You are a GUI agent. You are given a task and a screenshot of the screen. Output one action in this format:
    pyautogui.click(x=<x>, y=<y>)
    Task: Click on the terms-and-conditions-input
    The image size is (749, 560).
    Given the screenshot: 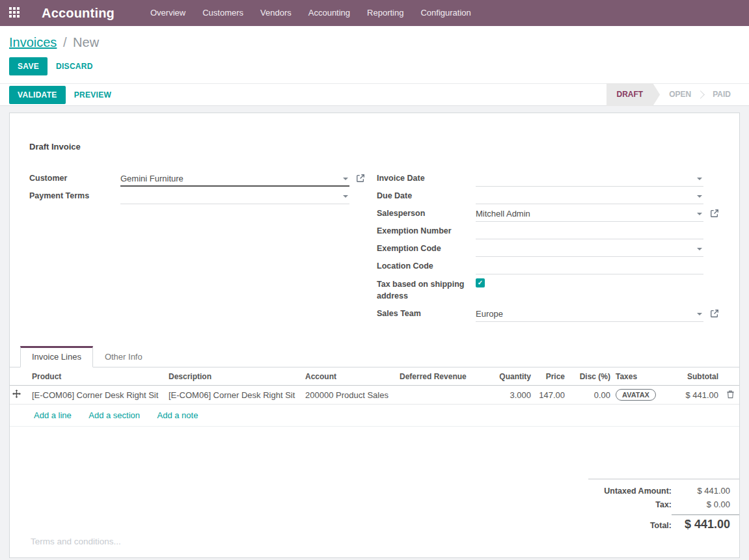 What is the action you would take?
    pyautogui.click(x=375, y=542)
    